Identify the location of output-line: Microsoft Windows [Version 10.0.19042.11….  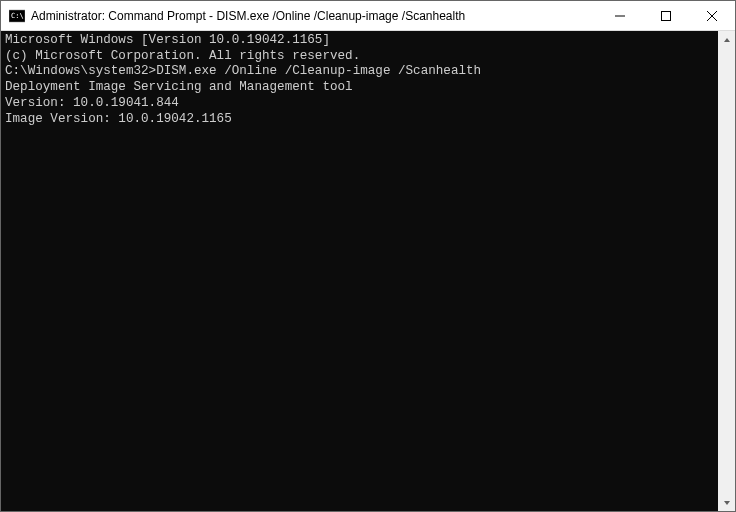
(360, 41).